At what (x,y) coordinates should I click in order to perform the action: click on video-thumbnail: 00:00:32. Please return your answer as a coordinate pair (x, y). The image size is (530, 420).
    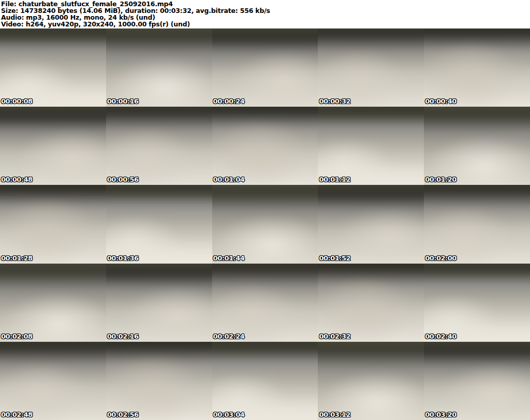
    Looking at the image, I should click on (371, 67).